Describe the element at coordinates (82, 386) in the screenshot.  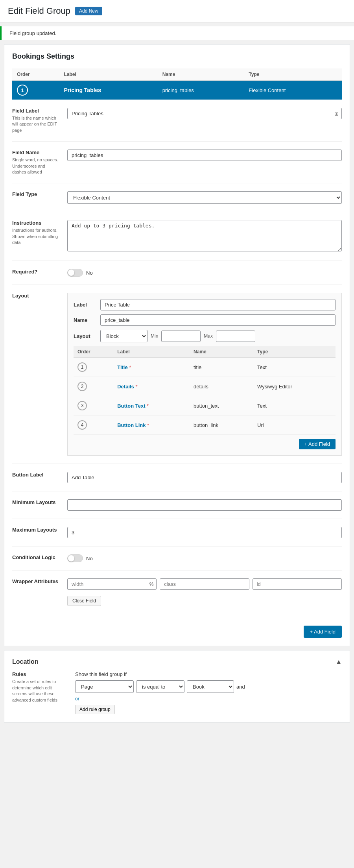
I see `sub-order-badge: 2` at that location.